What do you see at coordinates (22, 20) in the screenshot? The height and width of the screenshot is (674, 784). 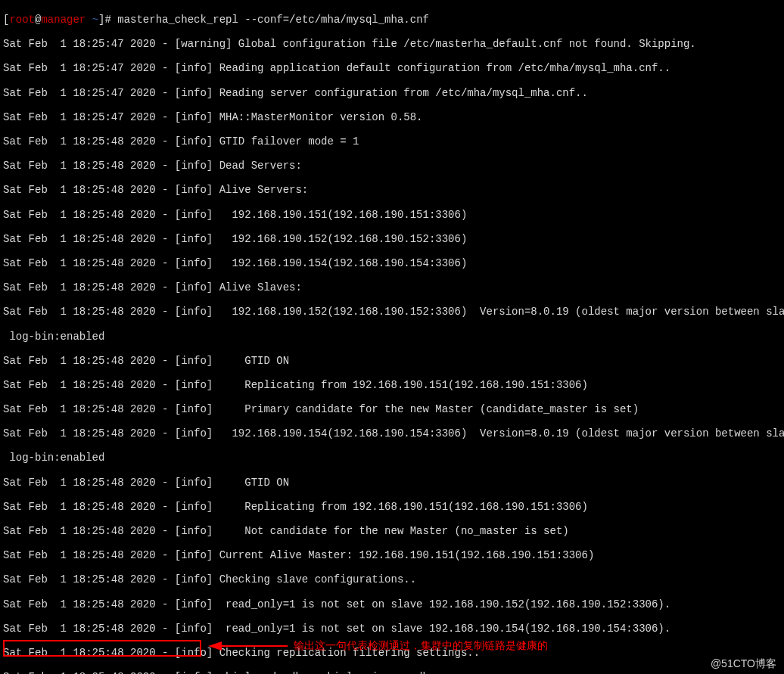 I see `prompt-user: root` at bounding box center [22, 20].